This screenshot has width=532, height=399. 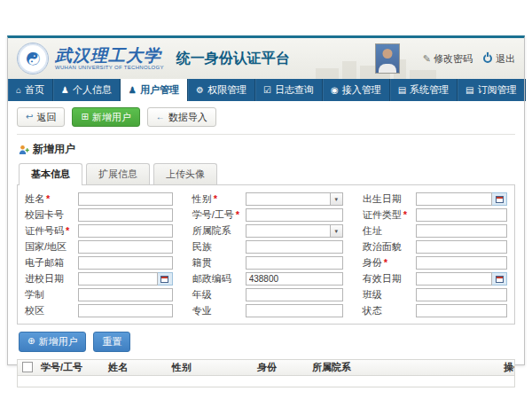 I want to click on field-label: 政治面貌, so click(x=389, y=246).